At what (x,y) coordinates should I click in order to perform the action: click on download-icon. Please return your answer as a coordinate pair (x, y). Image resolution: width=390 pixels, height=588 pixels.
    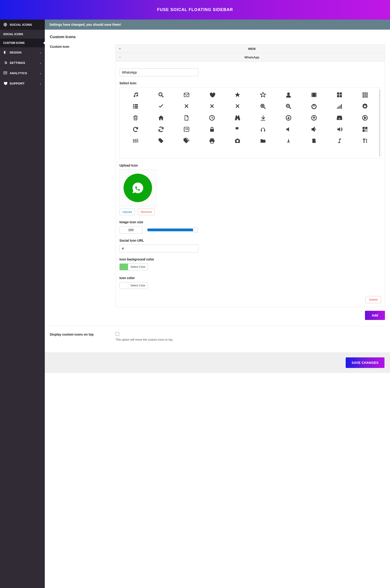
    Looking at the image, I should click on (263, 118).